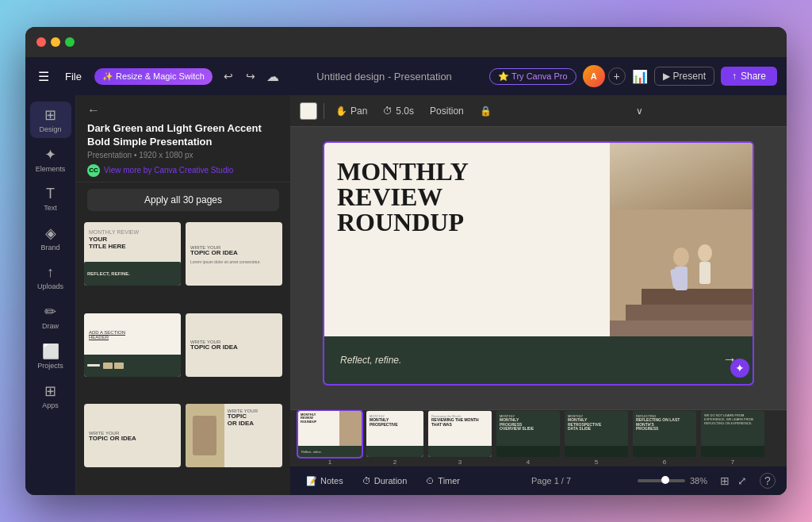  I want to click on reflect-text: Reflect, refine., so click(371, 360).